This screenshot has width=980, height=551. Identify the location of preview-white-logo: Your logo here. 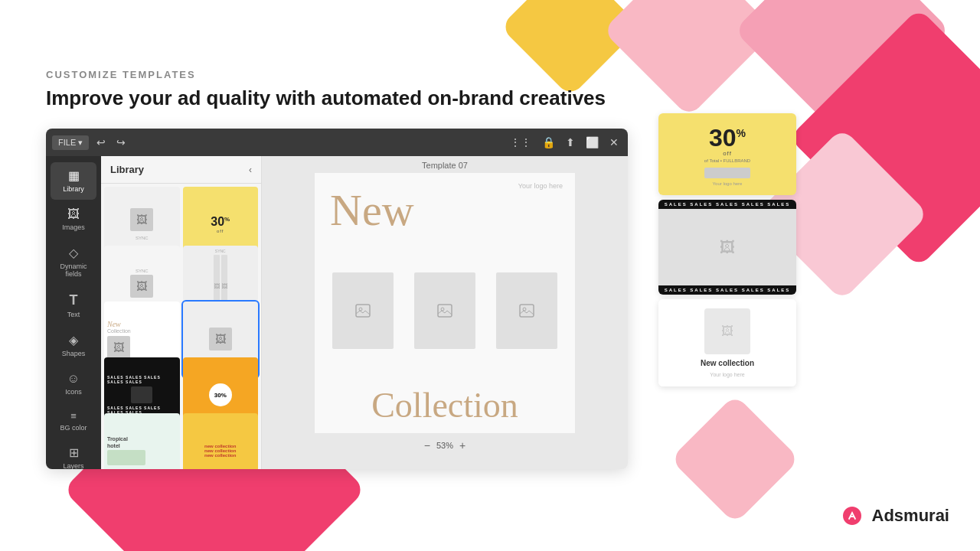
(727, 375).